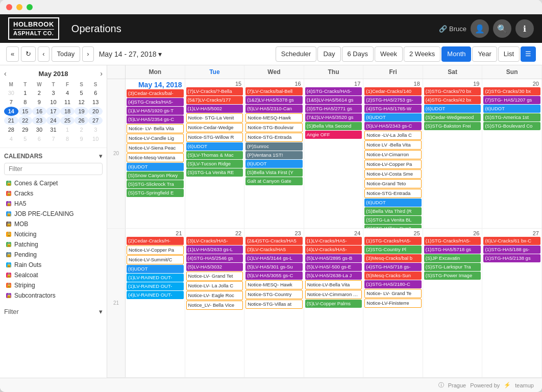 This screenshot has height=392, width=542. What do you see at coordinates (88, 54) in the screenshot?
I see `next-btn: ›` at bounding box center [88, 54].